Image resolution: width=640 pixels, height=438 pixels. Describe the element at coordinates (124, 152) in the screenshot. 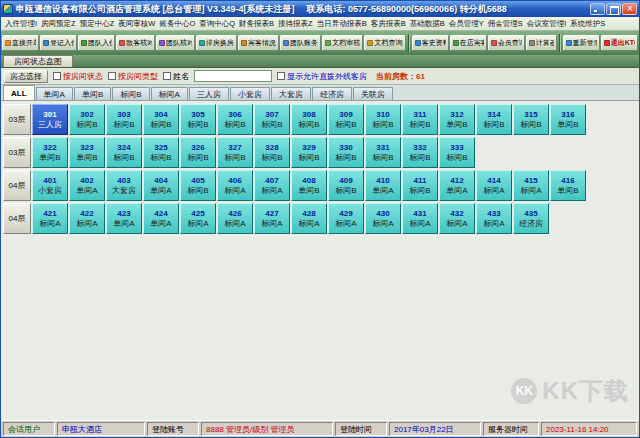

I see `room-cell: 324标间B` at that location.